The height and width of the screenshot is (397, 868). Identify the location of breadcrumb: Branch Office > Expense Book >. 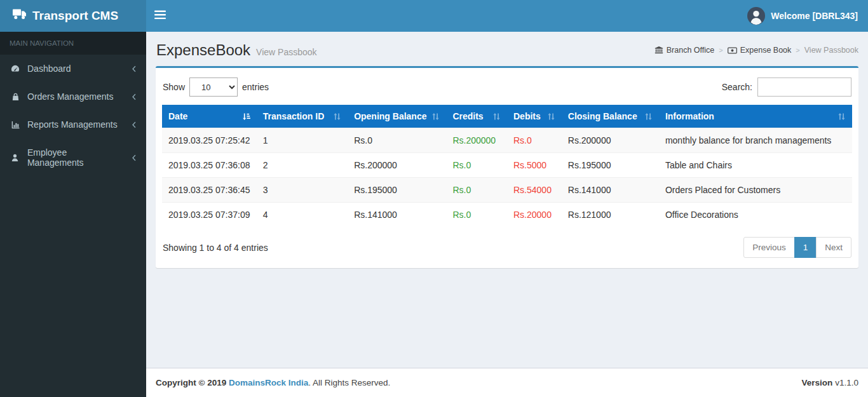
(756, 50).